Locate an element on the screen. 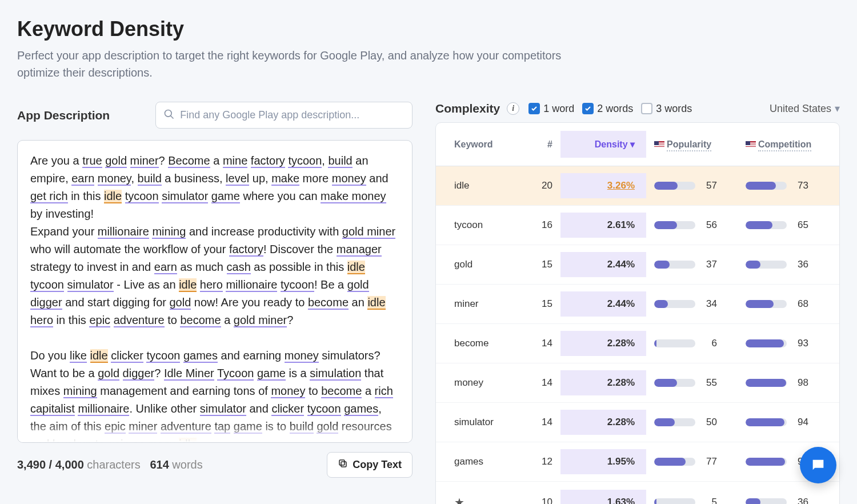 The image size is (857, 504). checkbox-3-words: 3 words is located at coordinates (666, 109).